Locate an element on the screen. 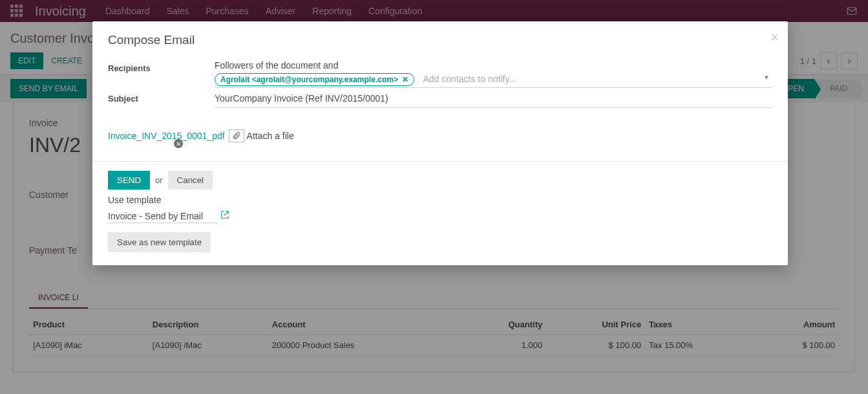  cancel-button: Cancel is located at coordinates (191, 180).